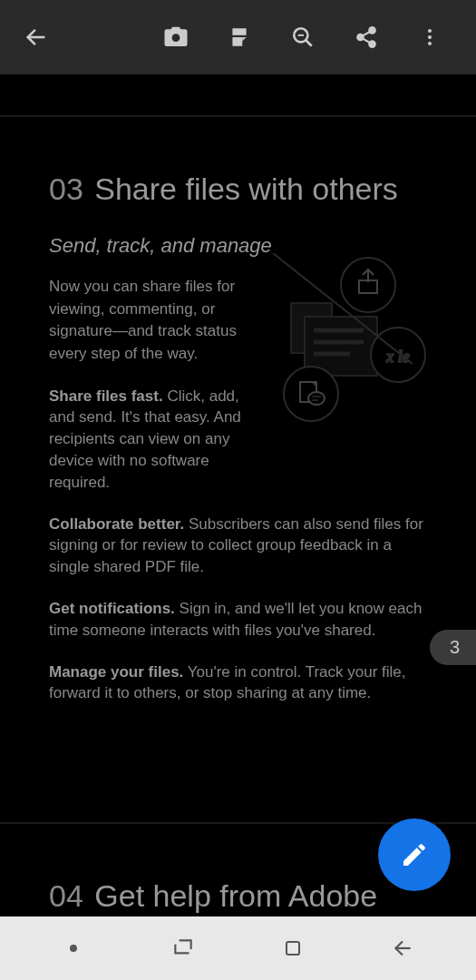 This screenshot has height=980, width=476. Describe the element at coordinates (238, 620) in the screenshot. I see `bullet-notifications: Get notifications. Sign in, and we'll le…` at that location.